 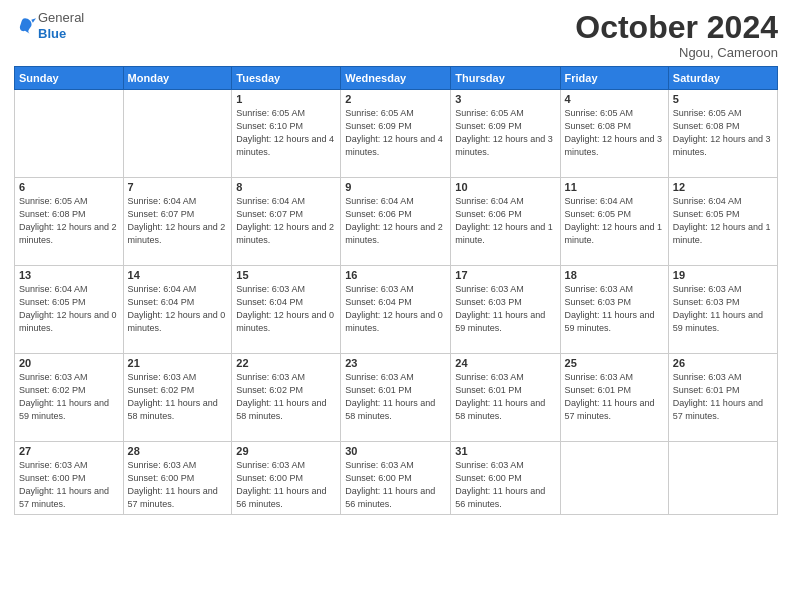 What do you see at coordinates (396, 134) in the screenshot?
I see `calendar-cell: 2Sunrise: 6:05 AM Sunset: 6:09 PM Daylig…` at bounding box center [396, 134].